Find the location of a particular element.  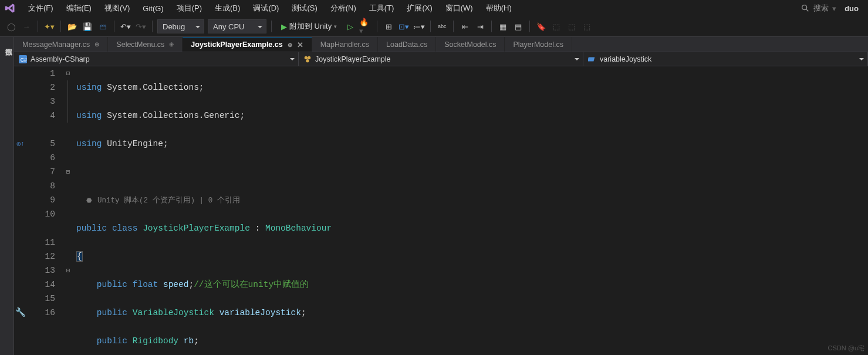

uncomment-button: ▤ is located at coordinates (518, 26).